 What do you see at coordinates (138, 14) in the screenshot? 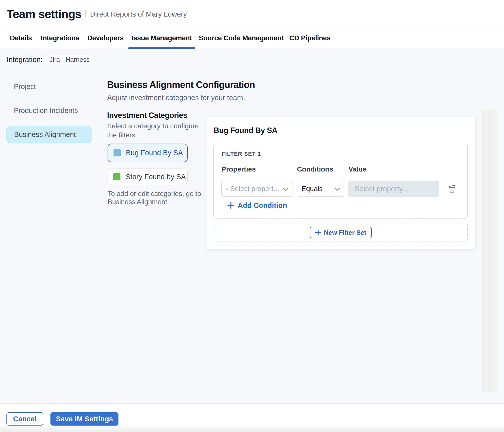
I see `page-subtitle: Direct Reports of Mary Lowery` at bounding box center [138, 14].